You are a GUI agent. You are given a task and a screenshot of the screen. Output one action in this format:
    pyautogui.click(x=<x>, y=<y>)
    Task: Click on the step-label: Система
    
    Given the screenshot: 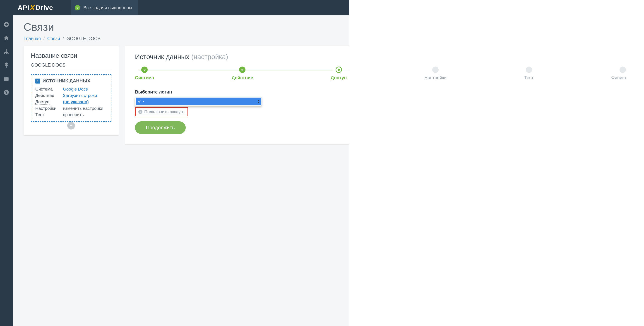 What is the action you would take?
    pyautogui.click(x=144, y=78)
    